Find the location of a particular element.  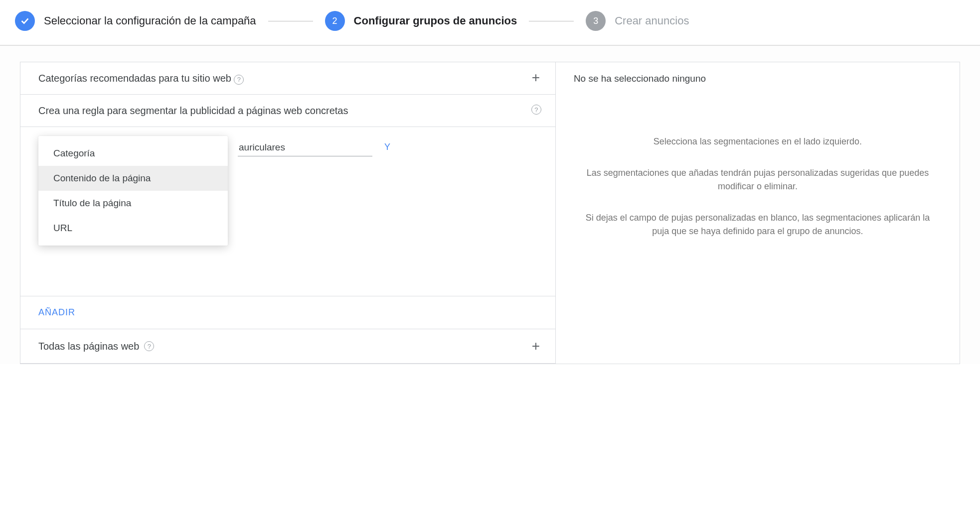

recommended-categories-row: Categorías recomendadas para tu sitio we… is located at coordinates (288, 78).